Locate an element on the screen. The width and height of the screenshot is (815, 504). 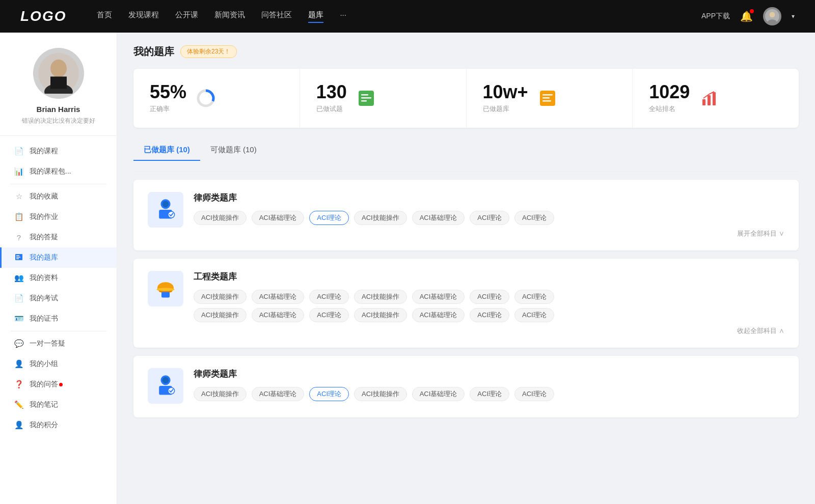
accuracy-icon is located at coordinates (206, 98).